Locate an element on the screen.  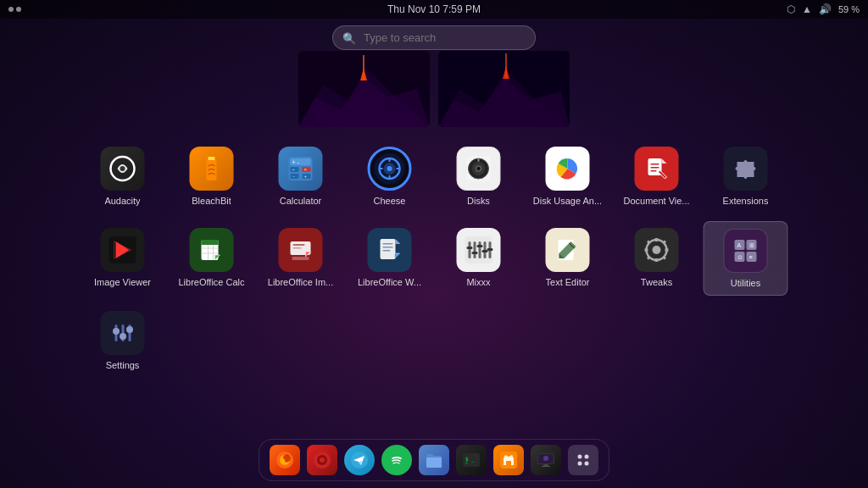
audacity-icon is located at coordinates (123, 169).